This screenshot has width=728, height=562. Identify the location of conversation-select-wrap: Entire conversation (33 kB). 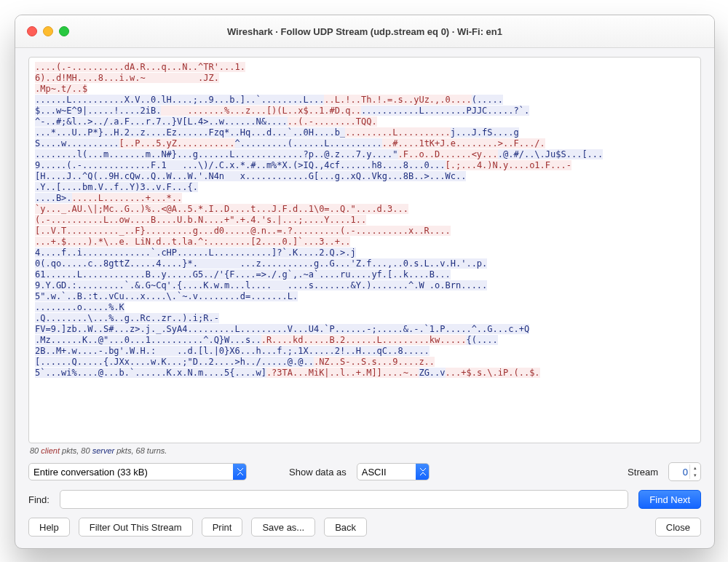
(138, 472).